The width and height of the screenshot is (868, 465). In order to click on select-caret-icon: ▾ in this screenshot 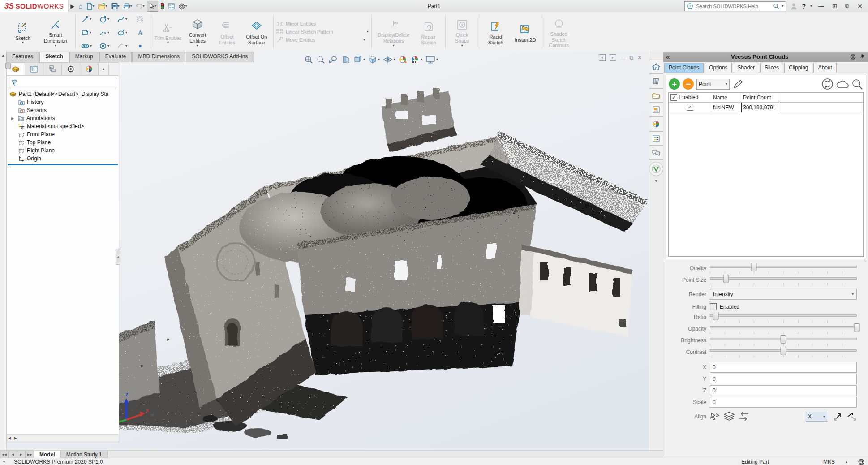, I will do `click(155, 6)`.